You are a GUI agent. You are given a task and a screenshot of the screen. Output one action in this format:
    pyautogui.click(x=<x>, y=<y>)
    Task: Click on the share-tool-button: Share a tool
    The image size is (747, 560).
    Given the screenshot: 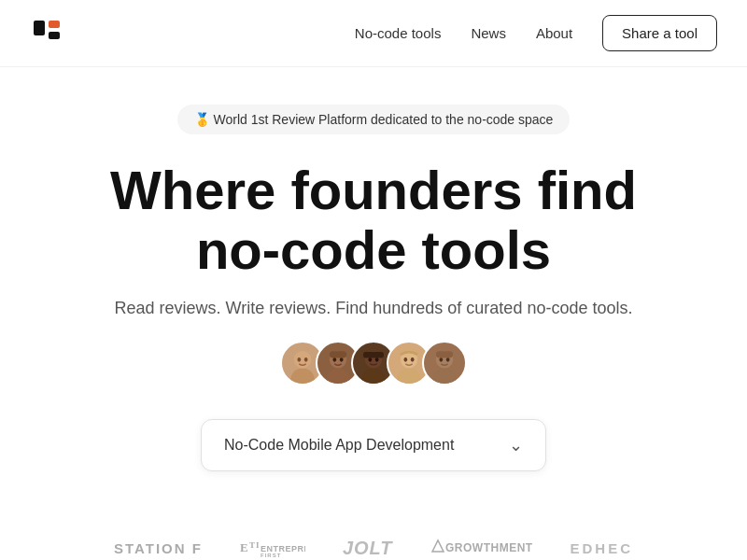 What is the action you would take?
    pyautogui.click(x=659, y=34)
    